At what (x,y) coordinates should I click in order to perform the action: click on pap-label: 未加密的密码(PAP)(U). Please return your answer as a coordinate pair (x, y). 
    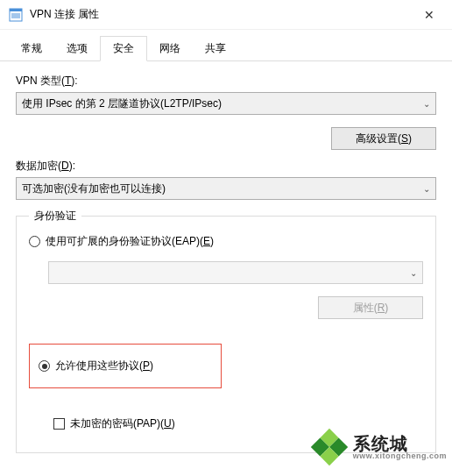
    Looking at the image, I should click on (123, 424).